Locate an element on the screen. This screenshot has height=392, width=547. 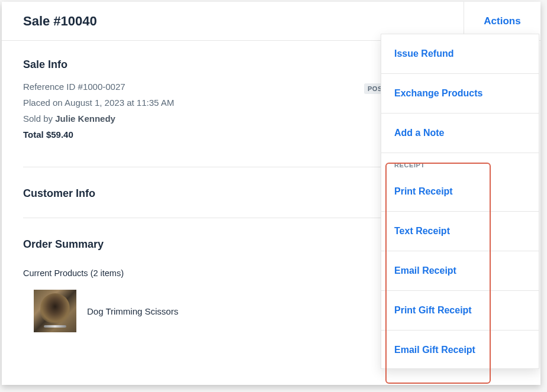
action-print-receipt: Print Receipt is located at coordinates (460, 192).